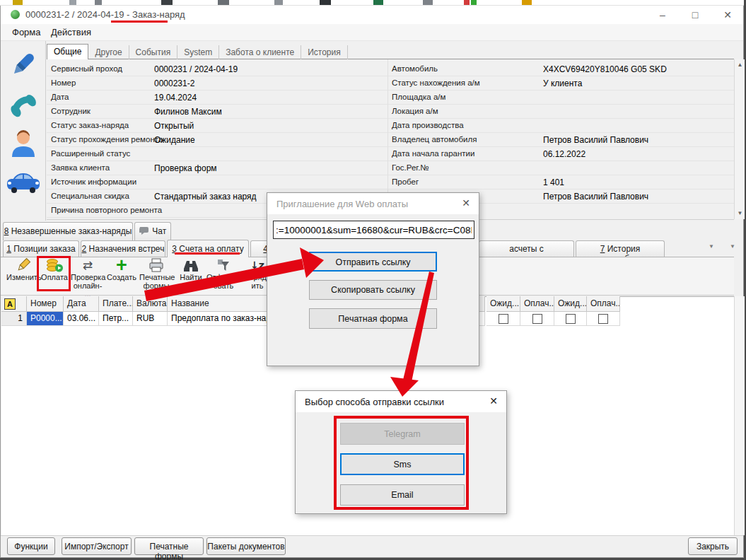  I want to click on filter-button: Отфильтровать, so click(223, 276).